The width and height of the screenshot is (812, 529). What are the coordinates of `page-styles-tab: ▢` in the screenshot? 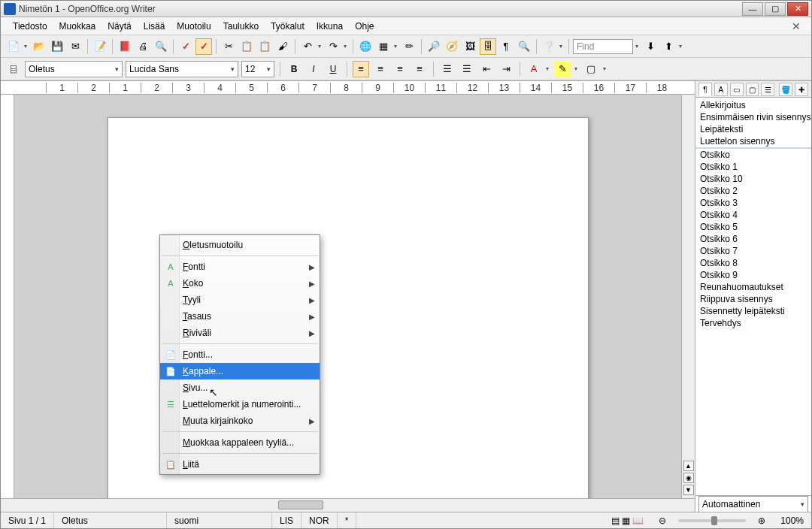 It's located at (753, 89).